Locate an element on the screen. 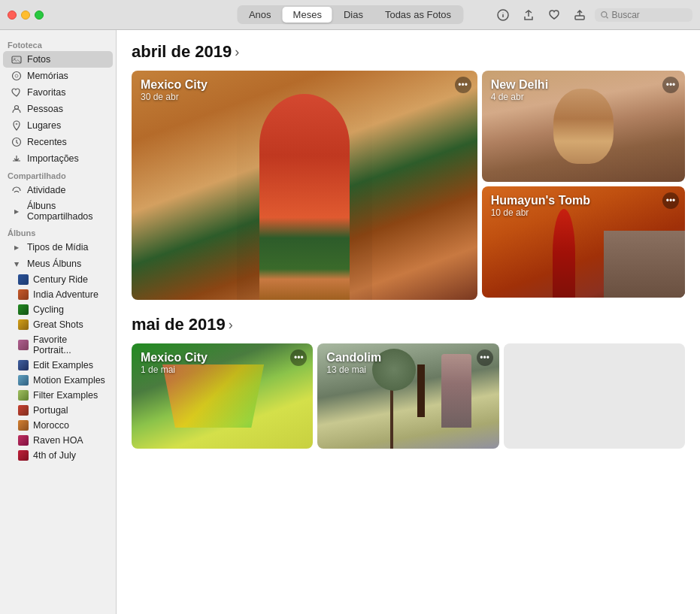 The width and height of the screenshot is (700, 614). mexico-city-apr-more: ••• is located at coordinates (463, 85).